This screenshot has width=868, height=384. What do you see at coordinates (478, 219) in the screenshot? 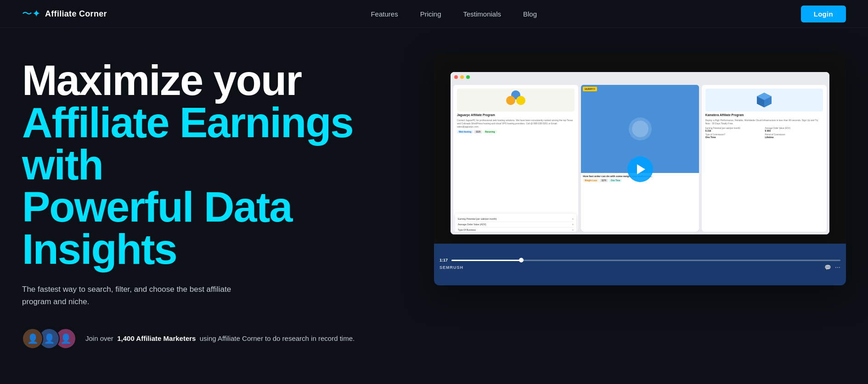
I see `stat-label-earning: Earning Potential (per sale/per month)` at bounding box center [478, 219].